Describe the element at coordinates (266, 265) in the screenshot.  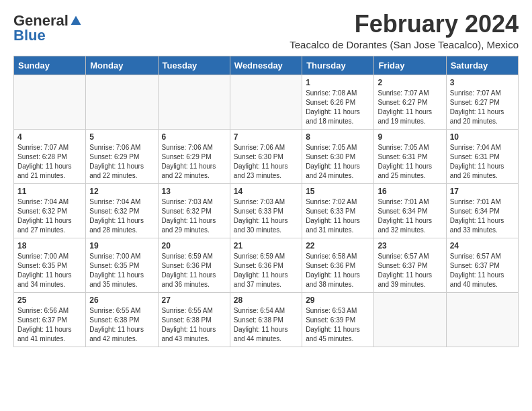
I see `calendar-week-row: 18Sunrise: 7:00 AM Sunset: 6:35 PM Dayli…` at that location.